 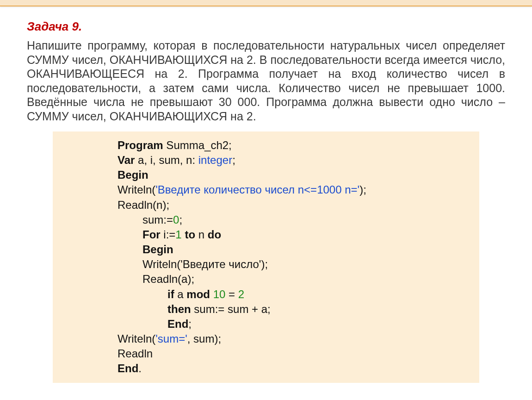 What do you see at coordinates (126, 160) in the screenshot?
I see `kw-var: Var` at bounding box center [126, 160].